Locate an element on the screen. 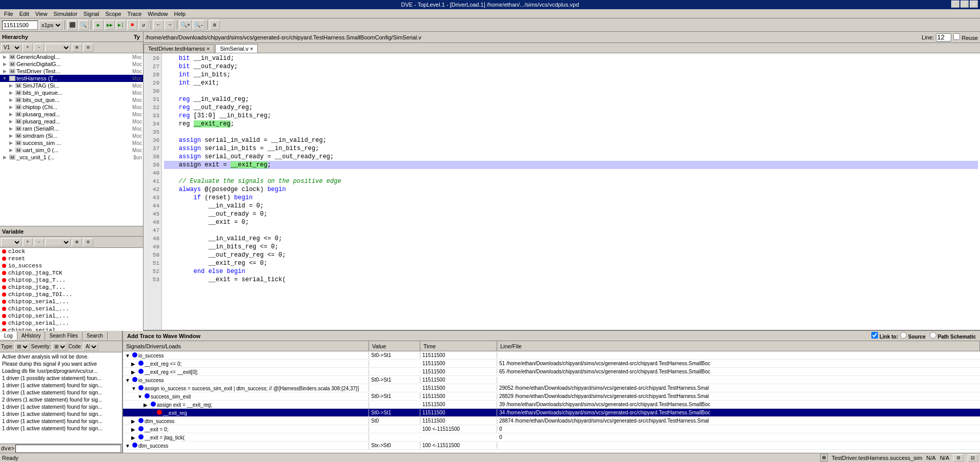  expand-icon: ▼ is located at coordinates (5, 78).